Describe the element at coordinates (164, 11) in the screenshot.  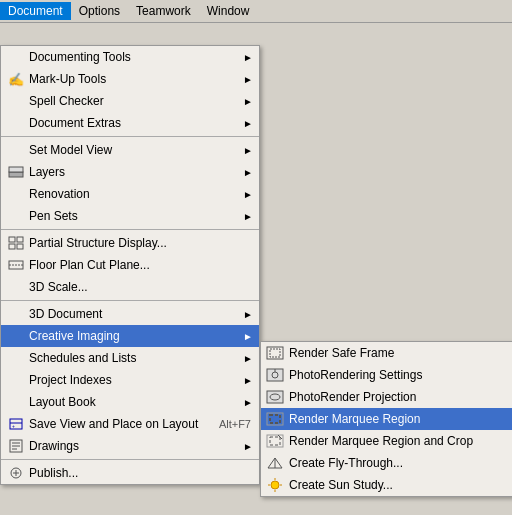
I see `menu-teamwork: Teamwork` at that location.